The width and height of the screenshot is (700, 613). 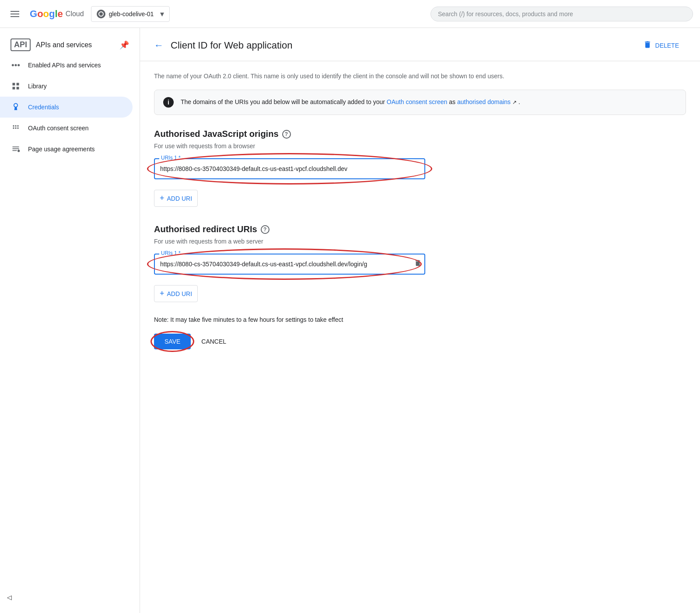 I want to click on sidebar-item-oauth-consent: OAuth consent screen, so click(x=66, y=128).